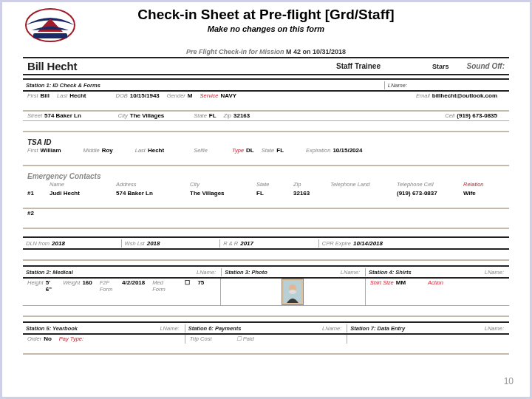 The image size is (532, 399). Describe the element at coordinates (266, 52) in the screenshot. I see `preflight-title: Pre Flight Check-in for Mission M 42 on …` at that location.